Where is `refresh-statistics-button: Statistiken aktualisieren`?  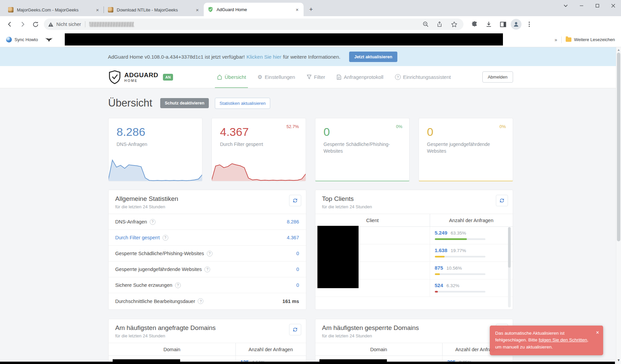 refresh-statistics-button: Statistiken aktualisieren is located at coordinates (243, 103).